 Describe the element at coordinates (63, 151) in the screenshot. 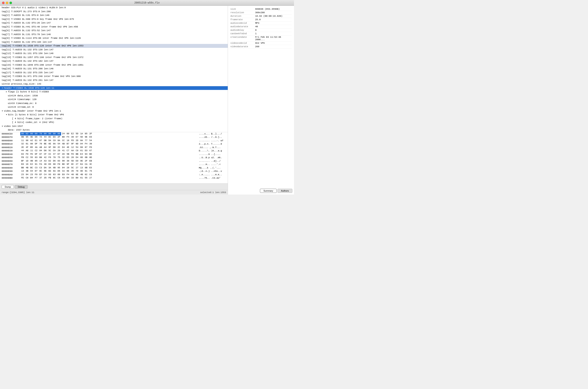

I see `hex-byte: 41` at that location.